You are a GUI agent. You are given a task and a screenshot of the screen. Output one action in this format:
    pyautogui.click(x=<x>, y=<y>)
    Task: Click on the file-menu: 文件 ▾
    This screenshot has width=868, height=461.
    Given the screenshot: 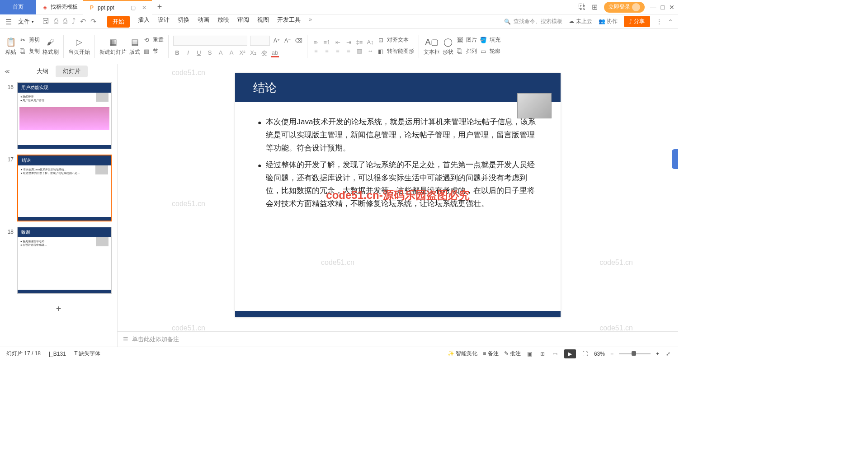 What is the action you would take?
    pyautogui.click(x=26, y=22)
    